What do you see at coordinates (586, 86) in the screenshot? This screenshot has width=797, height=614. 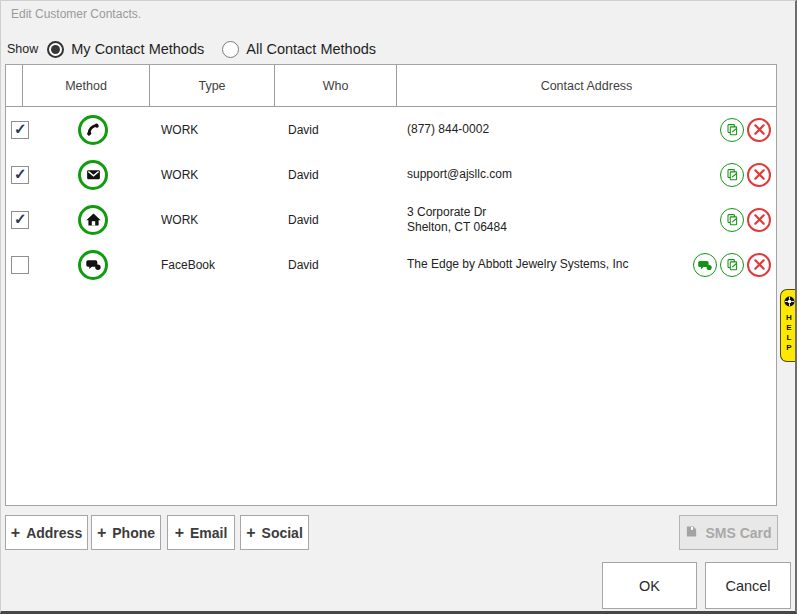 I see `header-contact-address: Contact Address` at bounding box center [586, 86].